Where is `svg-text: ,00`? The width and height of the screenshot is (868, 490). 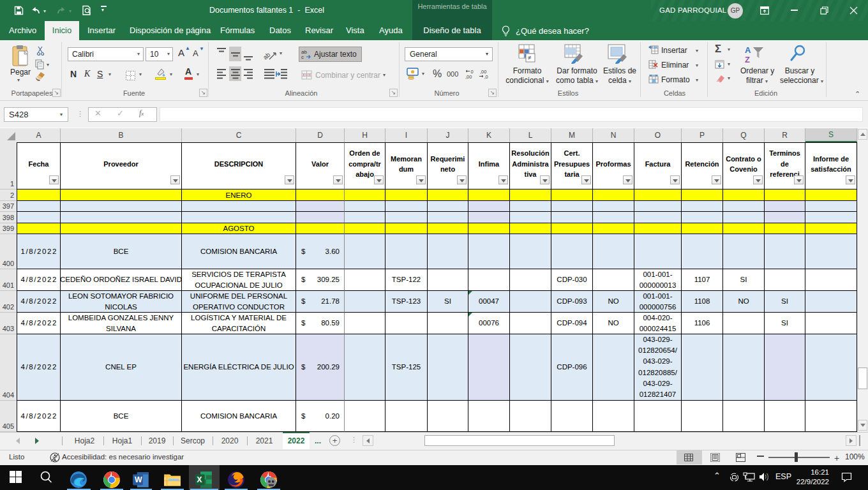 svg-text: ,00 is located at coordinates (468, 77).